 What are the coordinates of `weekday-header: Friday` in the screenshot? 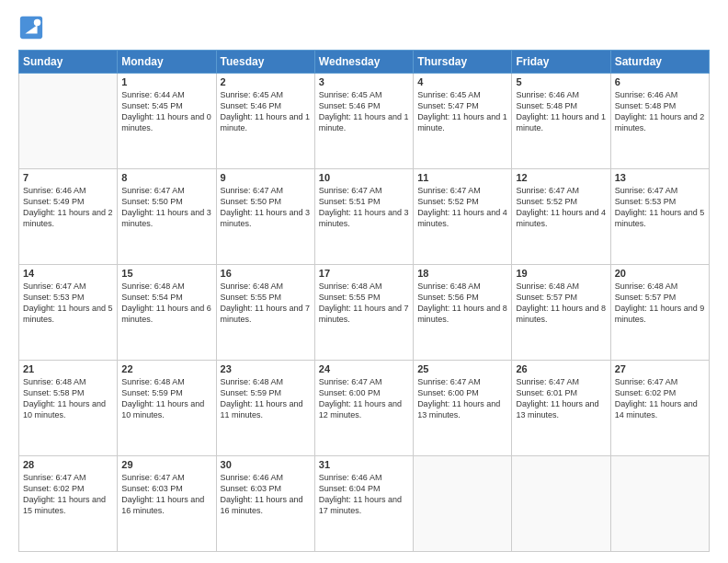 It's located at (561, 63).